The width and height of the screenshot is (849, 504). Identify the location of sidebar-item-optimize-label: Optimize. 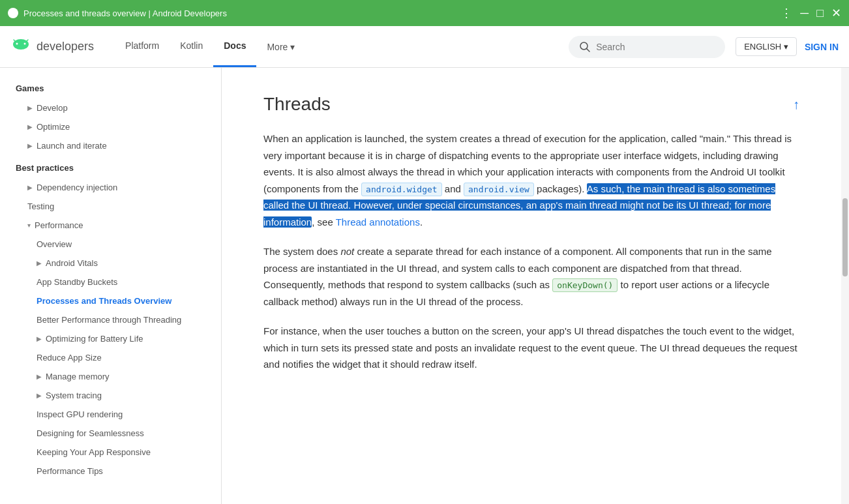
(53, 126).